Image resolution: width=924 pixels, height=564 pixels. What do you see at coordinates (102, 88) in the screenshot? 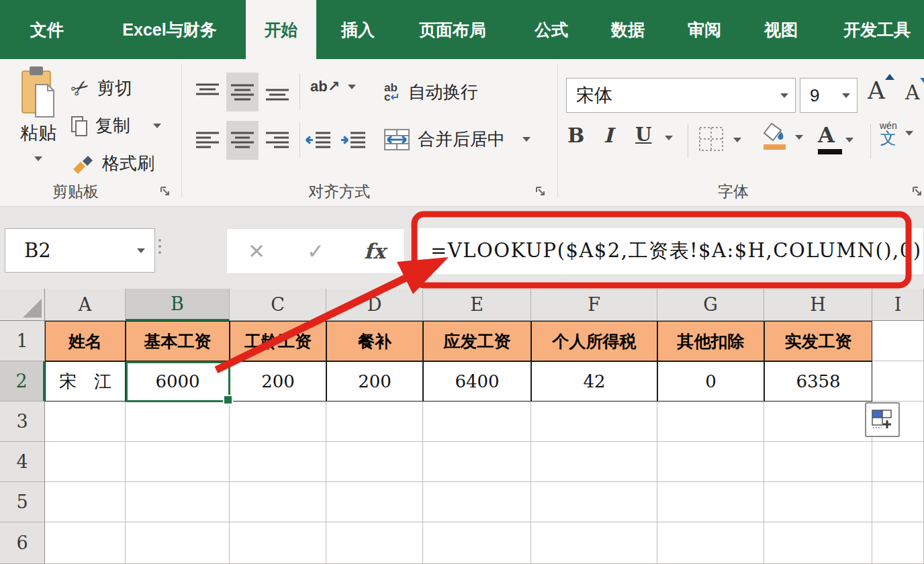
I see `cut-button: ✂ 剪切` at bounding box center [102, 88].